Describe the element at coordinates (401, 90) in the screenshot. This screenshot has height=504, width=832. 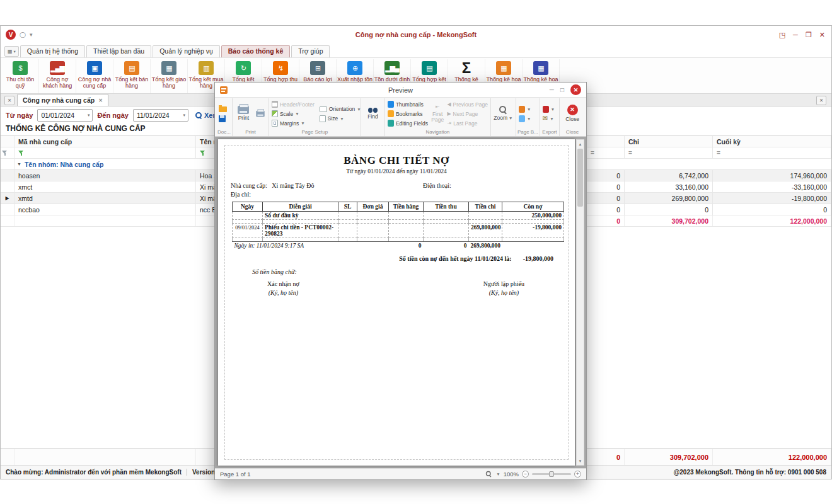
I see `preview-title: Preview` at that location.